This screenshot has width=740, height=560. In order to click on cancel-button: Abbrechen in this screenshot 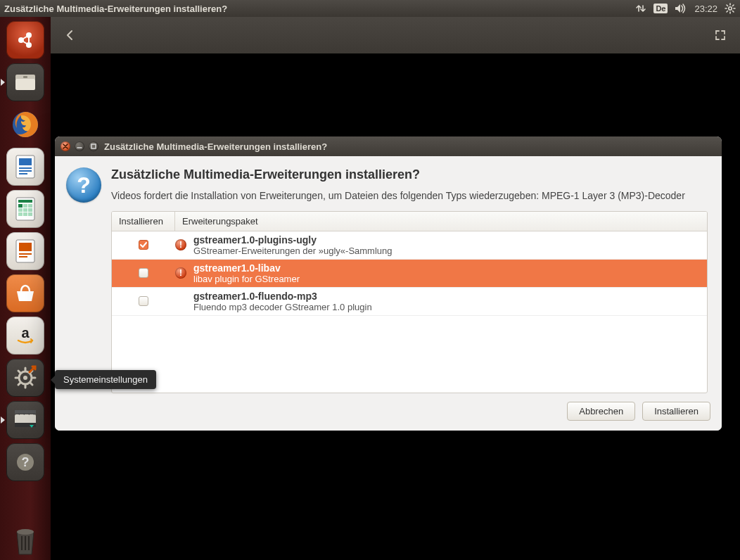, I will do `click(601, 411)`.